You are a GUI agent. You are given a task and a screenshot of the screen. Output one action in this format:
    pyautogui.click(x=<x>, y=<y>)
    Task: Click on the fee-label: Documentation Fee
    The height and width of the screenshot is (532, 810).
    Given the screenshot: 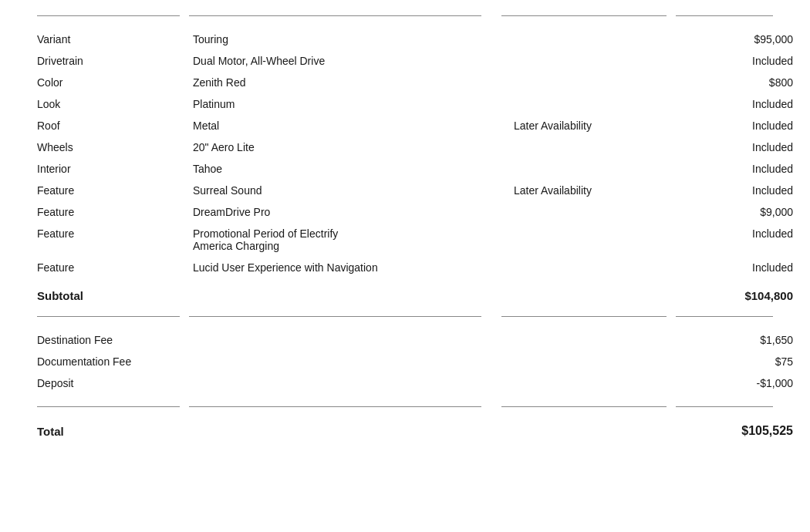 What is the action you would take?
    pyautogui.click(x=110, y=362)
    